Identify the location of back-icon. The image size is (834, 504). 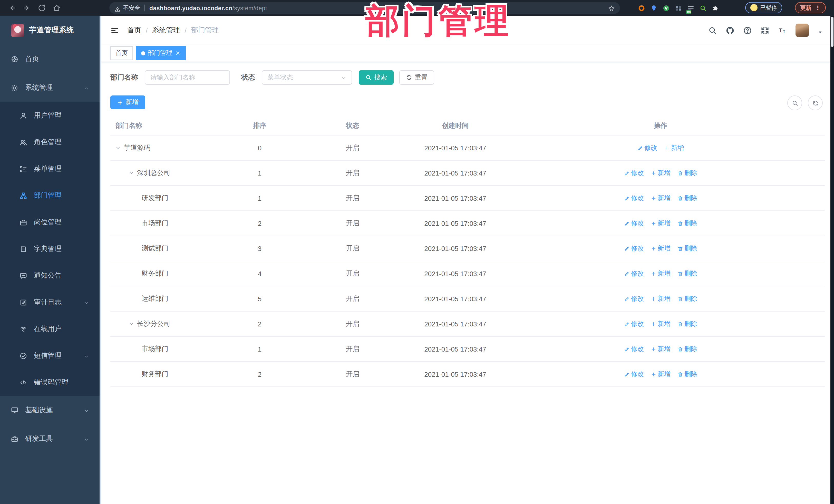
(12, 8).